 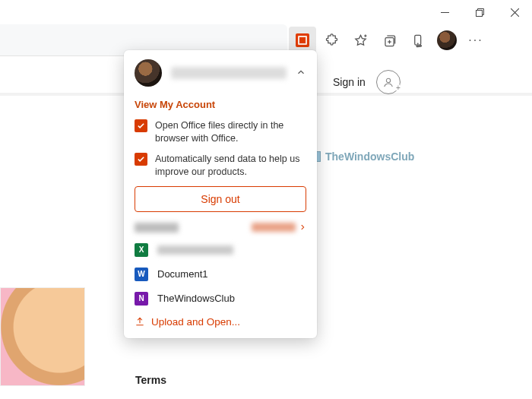 I want to click on excel-icon: X, so click(x=141, y=250).